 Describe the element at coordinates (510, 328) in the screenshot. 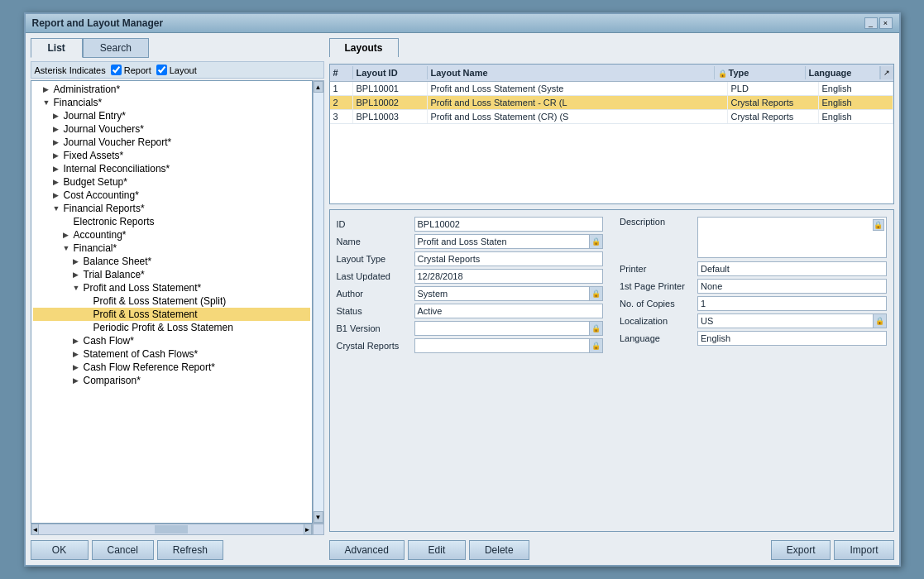

I see `b1version-input: 🔒` at that location.